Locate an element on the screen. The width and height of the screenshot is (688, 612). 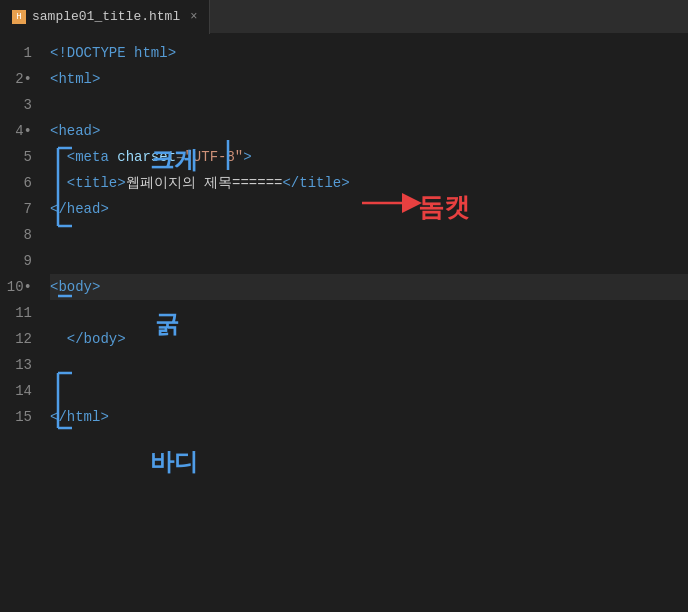
code-line-15: </html> is located at coordinates (369, 417).